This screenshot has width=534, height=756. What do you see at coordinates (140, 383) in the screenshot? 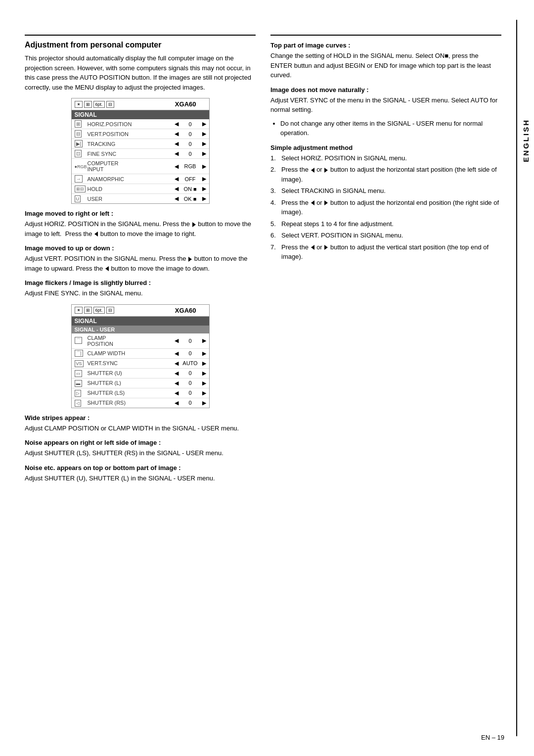
I see `menu-row-shutter-l: ▬ SHUTTER (L) ◀ 0 ▶` at bounding box center [140, 383].